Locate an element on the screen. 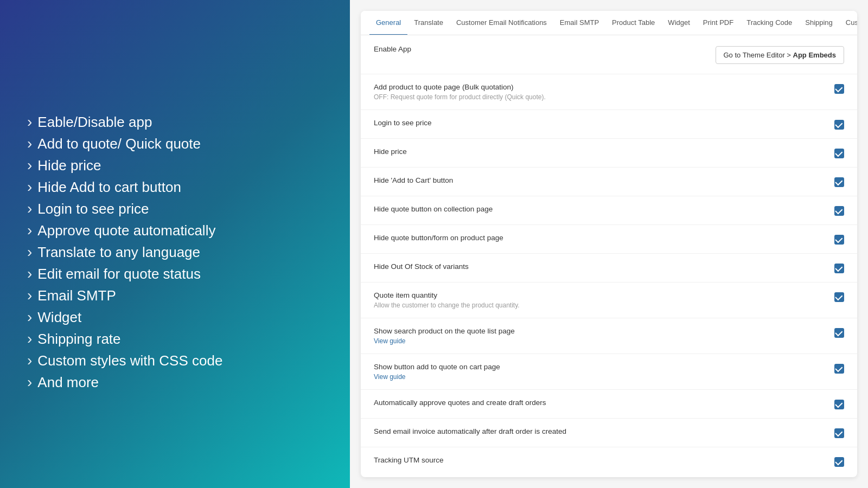 Image resolution: width=868 pixels, height=488 pixels. tab-print-pdf: Print PDF is located at coordinates (718, 23).